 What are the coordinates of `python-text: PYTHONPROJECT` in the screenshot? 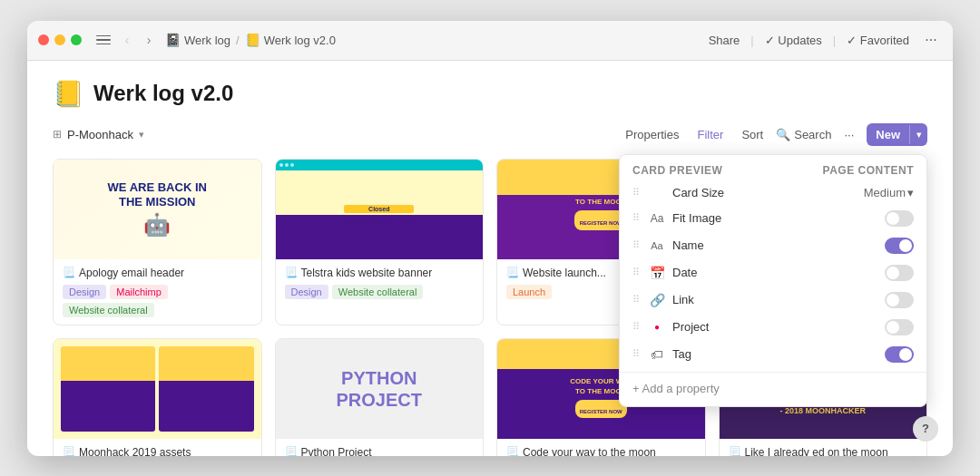 It's located at (379, 389).